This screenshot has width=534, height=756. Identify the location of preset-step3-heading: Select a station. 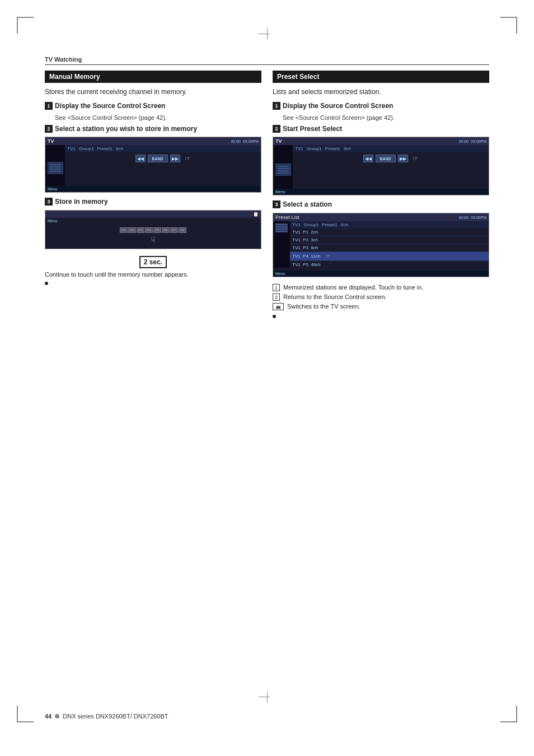
(307, 205).